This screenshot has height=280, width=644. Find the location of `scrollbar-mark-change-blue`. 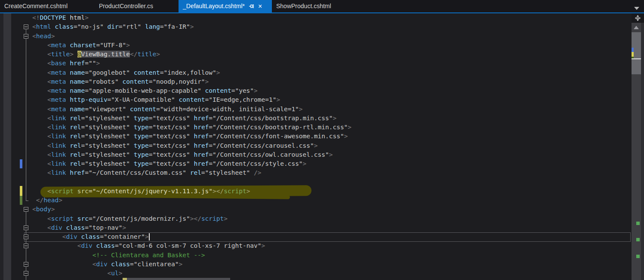

scrollbar-mark-change-blue is located at coordinates (632, 50).